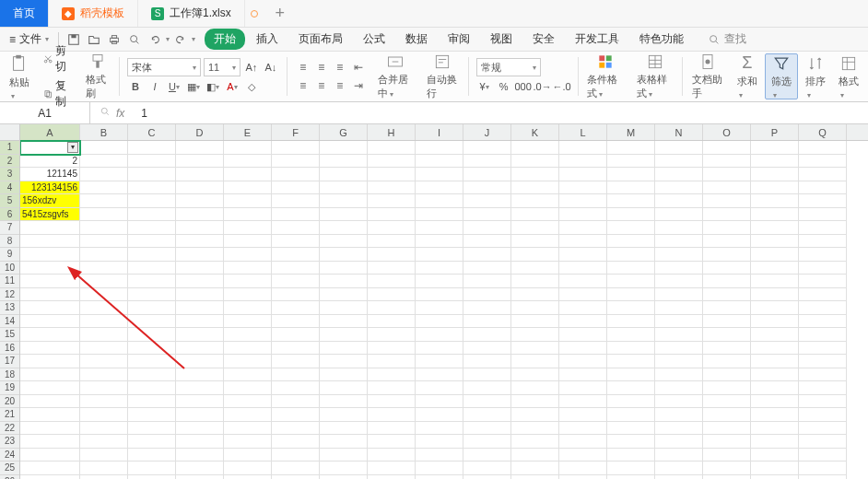 The width and height of the screenshot is (868, 479). I want to click on cell-N2, so click(679, 162).